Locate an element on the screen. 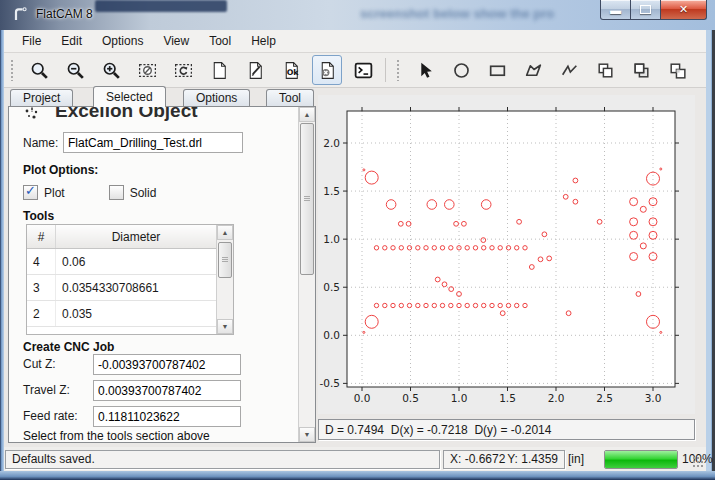  draw-circle-icon is located at coordinates (461, 70).